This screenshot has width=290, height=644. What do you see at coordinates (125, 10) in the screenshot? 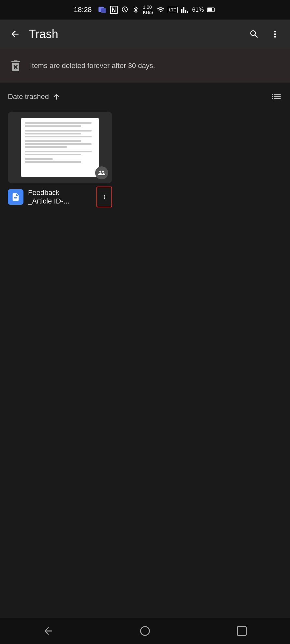
I see `alarm-icon` at bounding box center [125, 10].